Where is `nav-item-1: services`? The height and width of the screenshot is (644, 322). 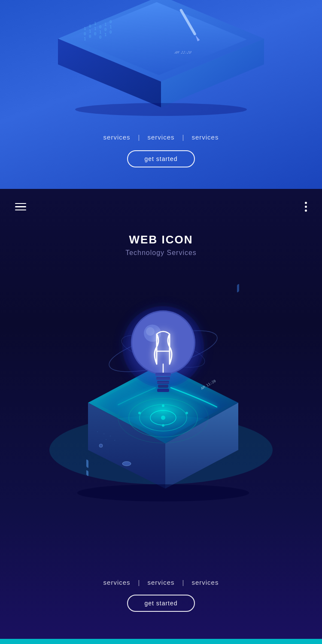 nav-item-1: services is located at coordinates (117, 137).